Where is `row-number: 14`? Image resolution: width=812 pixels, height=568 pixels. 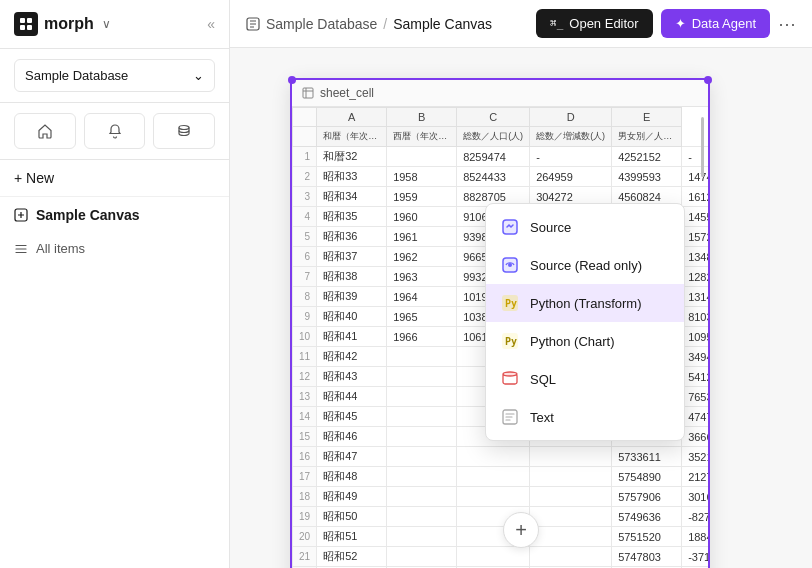
row-number: 14 is located at coordinates (305, 417).